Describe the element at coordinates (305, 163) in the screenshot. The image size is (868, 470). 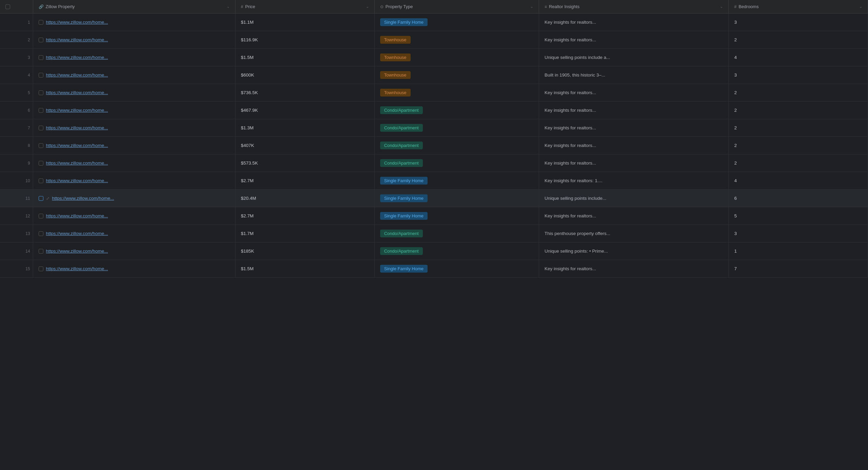
I see `price-cell: $573.5K` at that location.